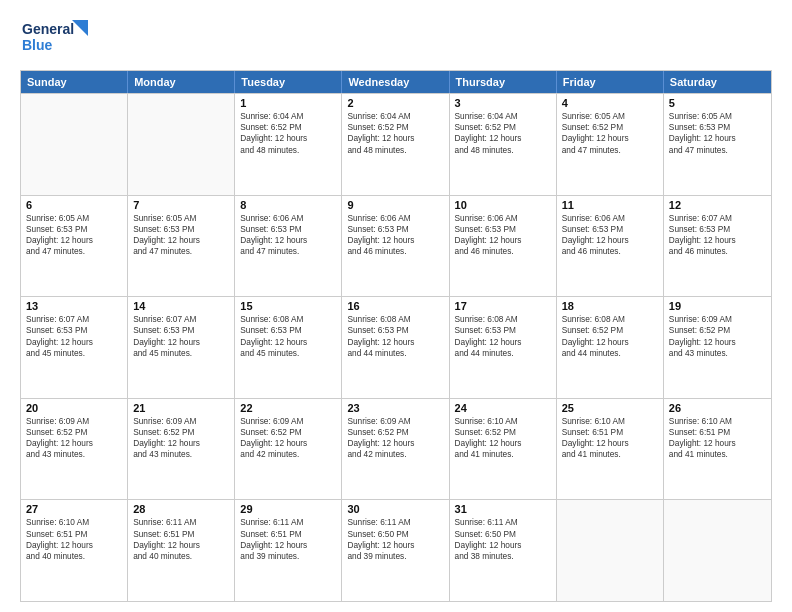 This screenshot has height=612, width=792. What do you see at coordinates (395, 408) in the screenshot?
I see `day-number: 23` at bounding box center [395, 408].